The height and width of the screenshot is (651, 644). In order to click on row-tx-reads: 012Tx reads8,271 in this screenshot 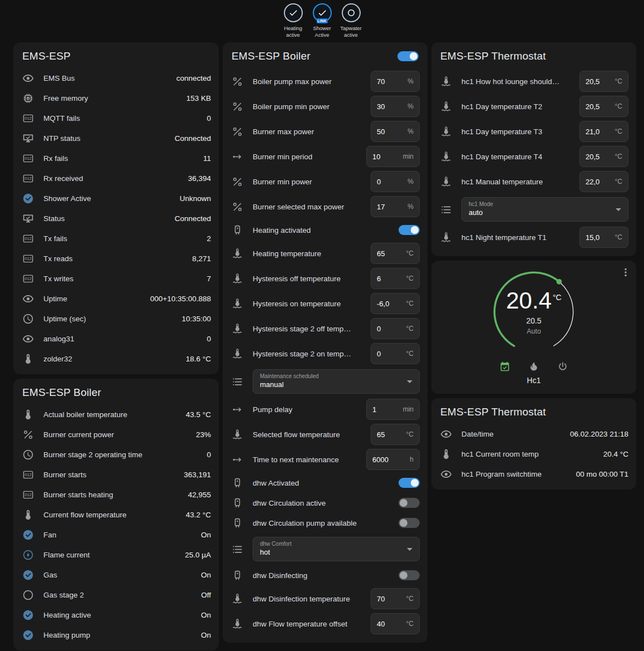, I will do `click(116, 258)`.